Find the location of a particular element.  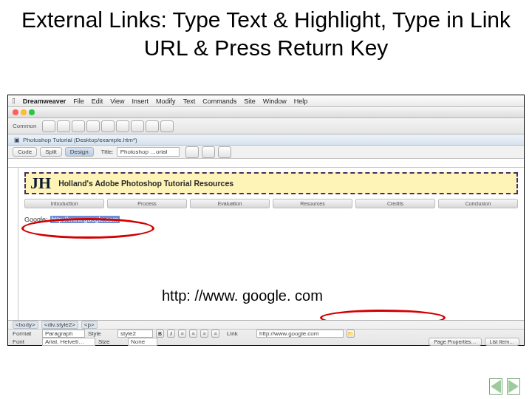

nav-conclusion: Conclusion is located at coordinates (478, 204).